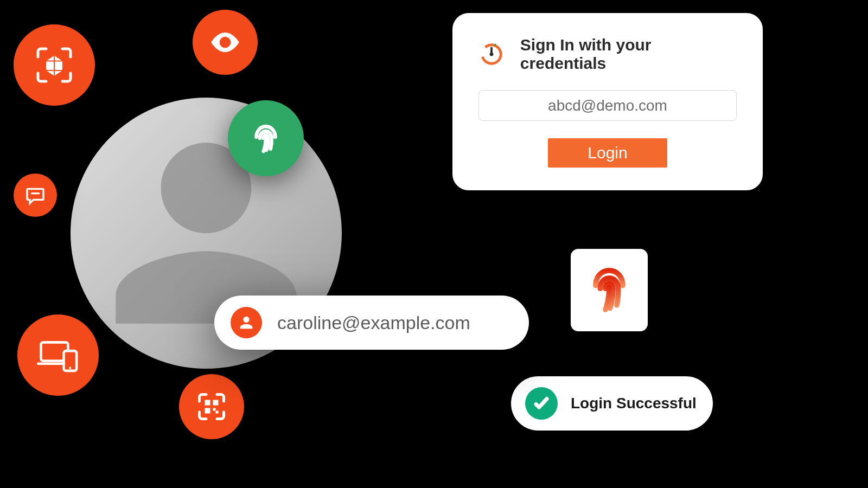 The image size is (868, 488). What do you see at coordinates (212, 407) in the screenshot?
I see `qr-code-icon` at bounding box center [212, 407].